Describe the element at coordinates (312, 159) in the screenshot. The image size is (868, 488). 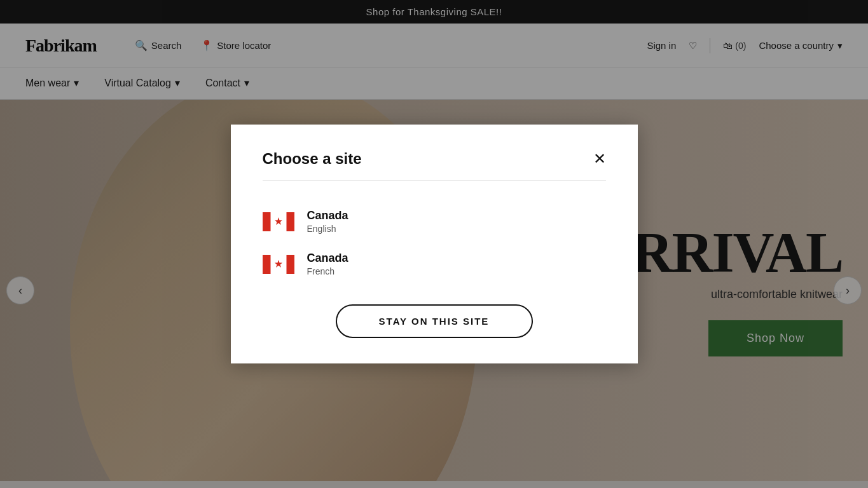
I see `modal-title: Choose a site` at that location.